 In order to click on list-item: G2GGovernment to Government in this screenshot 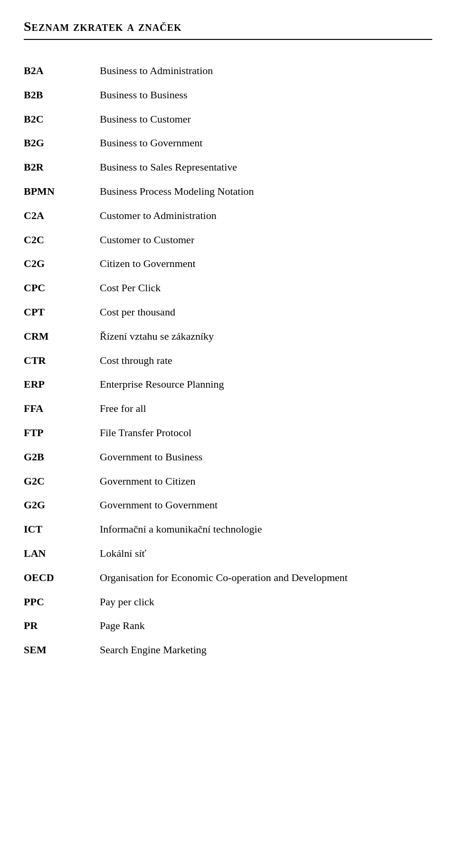, I will do `click(228, 506)`.